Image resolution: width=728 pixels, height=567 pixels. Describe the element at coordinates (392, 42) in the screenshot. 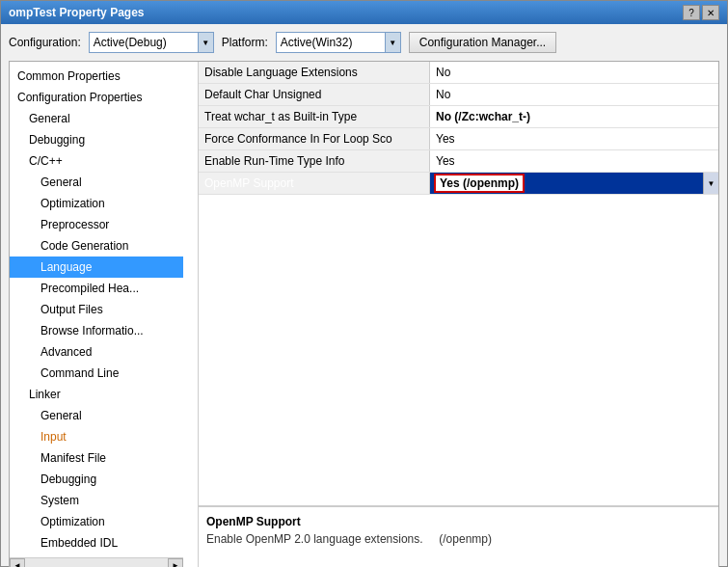

I see `platform-dropdown-arrow: ▼` at that location.